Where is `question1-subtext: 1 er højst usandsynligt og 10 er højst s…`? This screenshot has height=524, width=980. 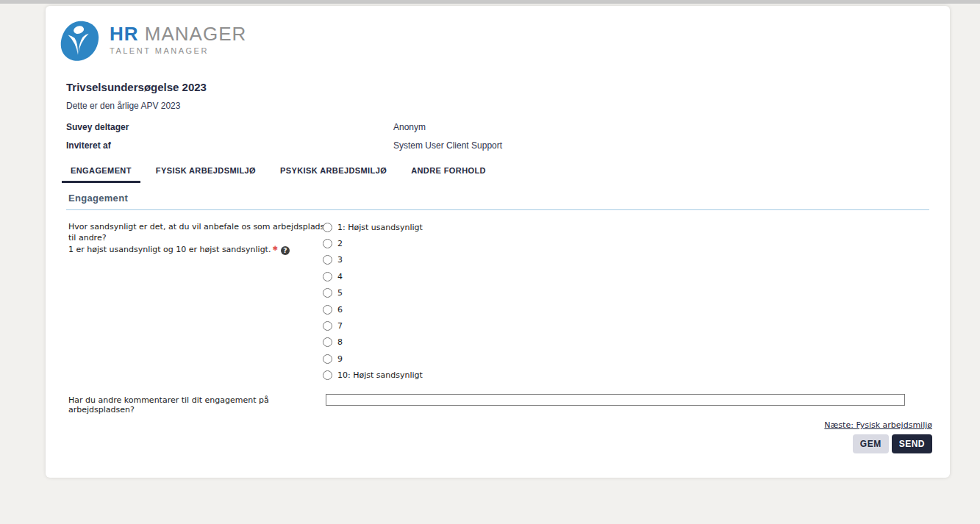 question1-subtext: 1 er højst usandsynligt og 10 er højst s… is located at coordinates (169, 250).